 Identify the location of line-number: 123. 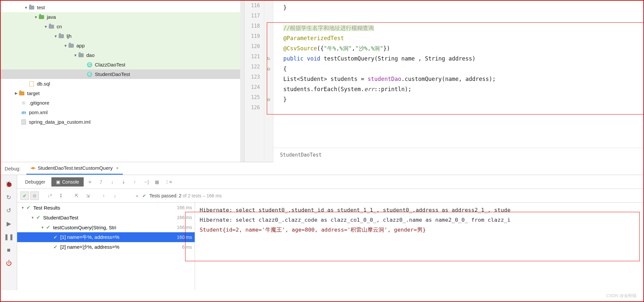
(254, 79).